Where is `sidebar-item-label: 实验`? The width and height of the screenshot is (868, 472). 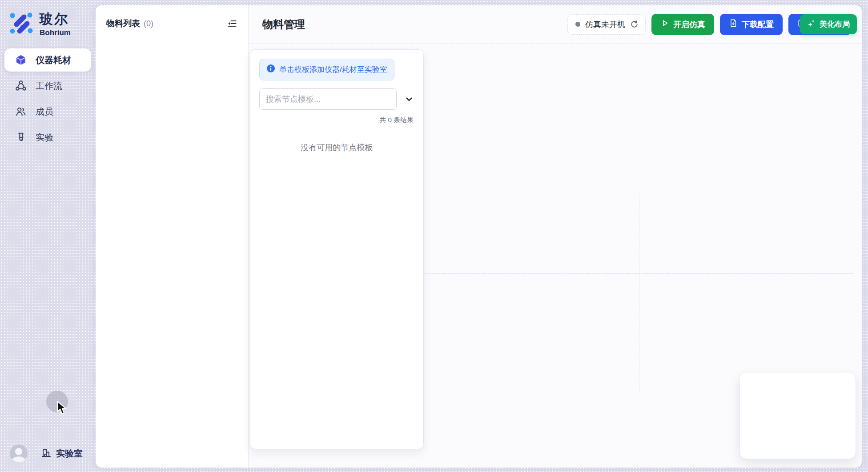
sidebar-item-label: 实验 is located at coordinates (44, 138).